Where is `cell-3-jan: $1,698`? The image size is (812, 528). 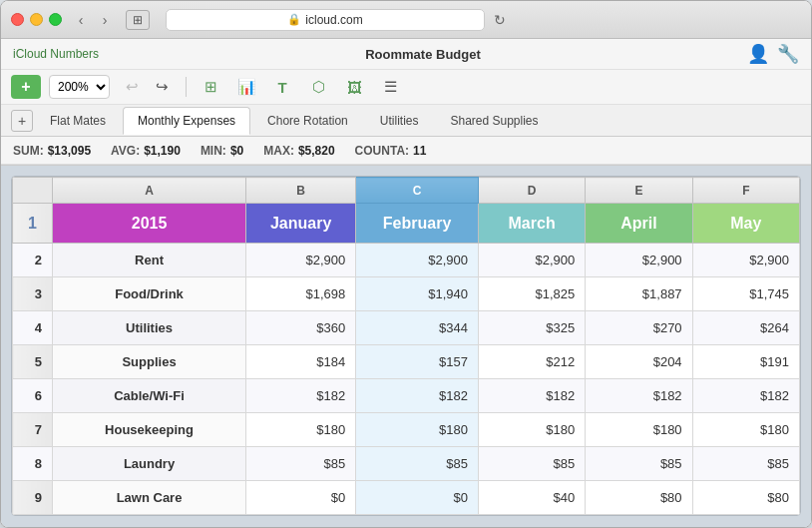
cell-3-jan: $1,698 is located at coordinates (301, 294).